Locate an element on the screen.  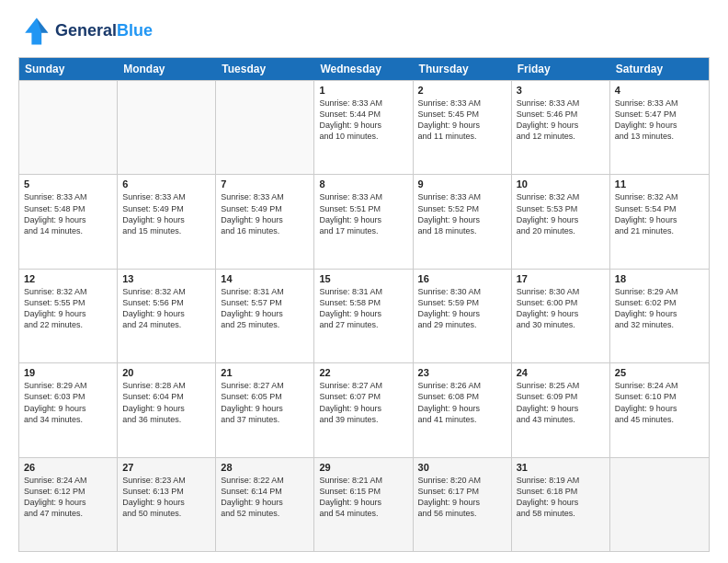
day-number: 26 is located at coordinates (68, 467).